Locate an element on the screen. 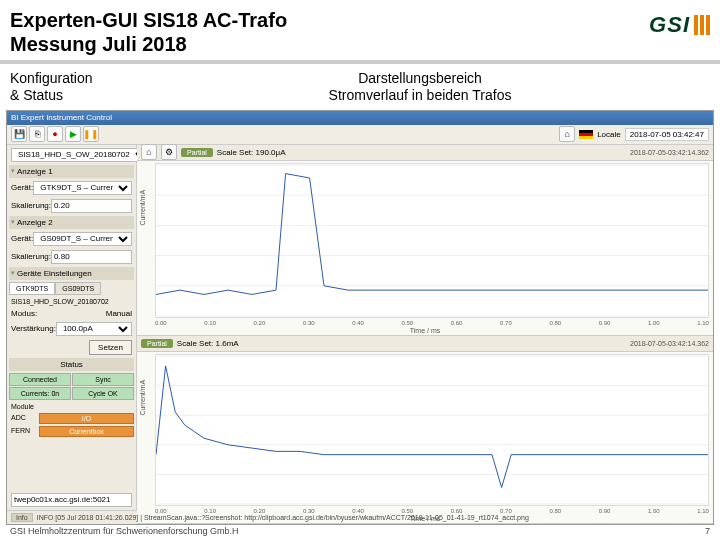 This screenshot has width=720, height=540. chart2-ylabel: Current/mA is located at coordinates (142, 397).